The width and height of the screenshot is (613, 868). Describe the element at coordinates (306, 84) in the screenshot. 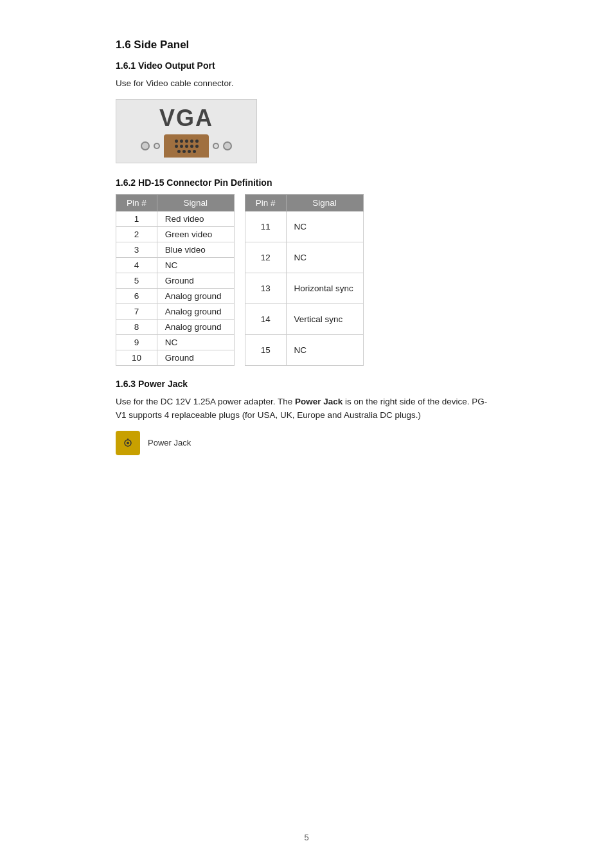

I see `subsection-1-6-1-description: Use for Video cable connector.` at that location.